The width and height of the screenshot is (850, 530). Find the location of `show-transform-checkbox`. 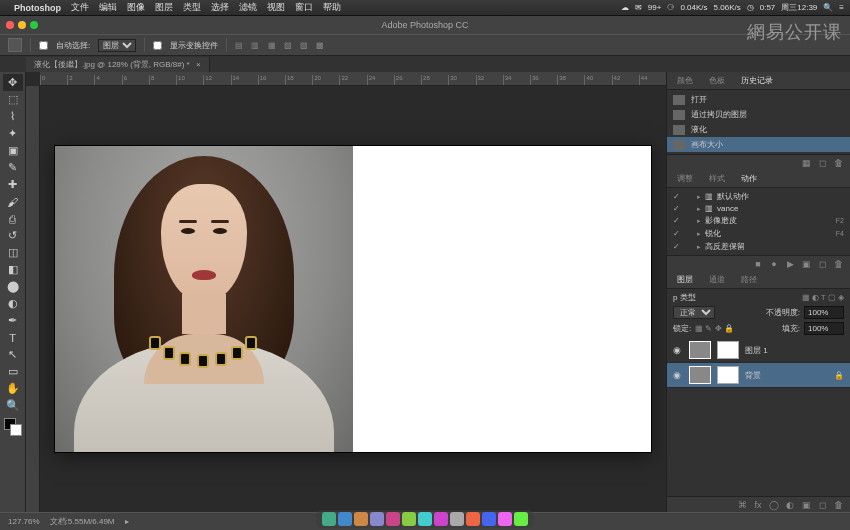

show-transform-checkbox is located at coordinates (158, 46).